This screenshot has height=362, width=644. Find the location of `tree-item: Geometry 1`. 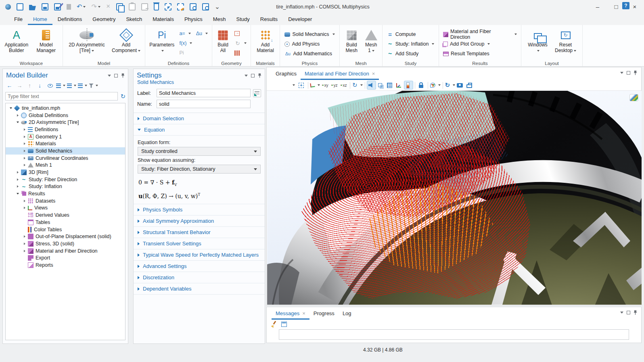

tree-item: Geometry 1 is located at coordinates (65, 137).